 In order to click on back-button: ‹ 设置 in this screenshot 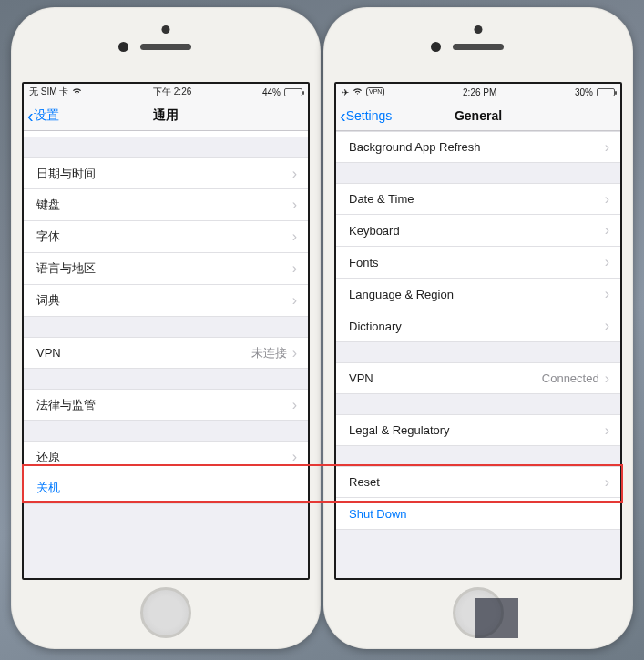, I will do `click(42, 116)`.